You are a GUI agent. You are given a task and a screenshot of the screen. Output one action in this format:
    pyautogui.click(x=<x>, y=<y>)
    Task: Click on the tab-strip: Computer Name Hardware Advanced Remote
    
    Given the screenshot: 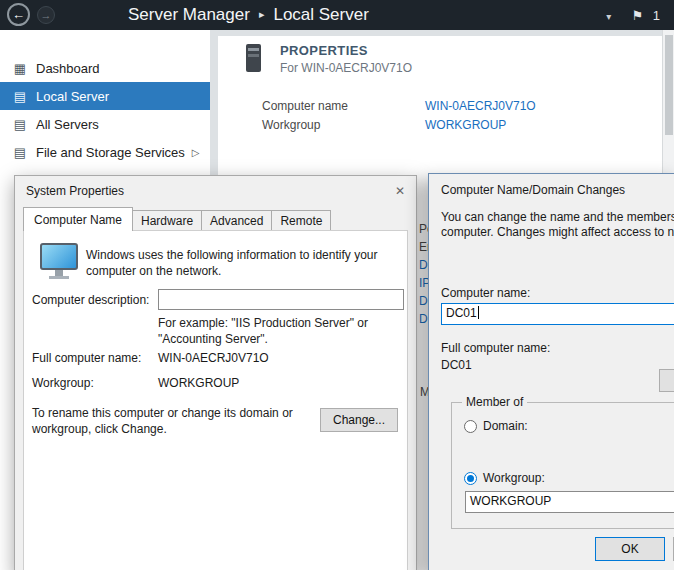 What is the action you would take?
    pyautogui.click(x=176, y=219)
    